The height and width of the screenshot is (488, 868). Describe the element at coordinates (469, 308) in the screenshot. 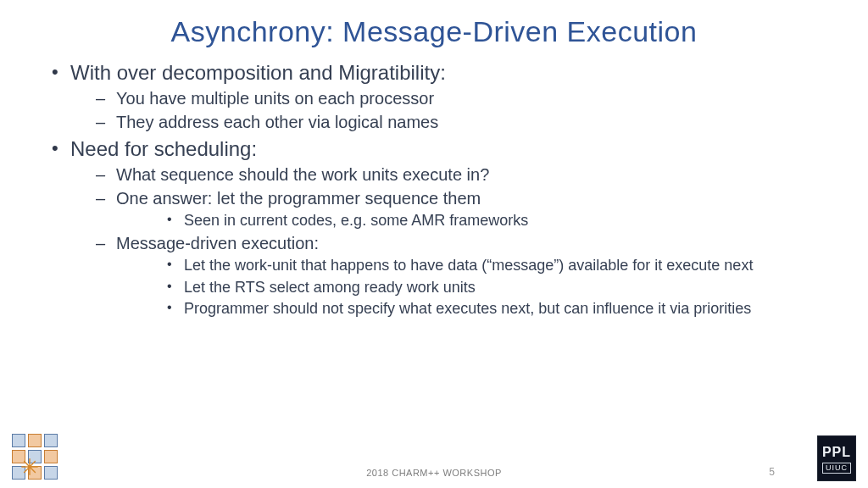

I see `bullet-l3: Programmer should not specify what execu…` at that location.